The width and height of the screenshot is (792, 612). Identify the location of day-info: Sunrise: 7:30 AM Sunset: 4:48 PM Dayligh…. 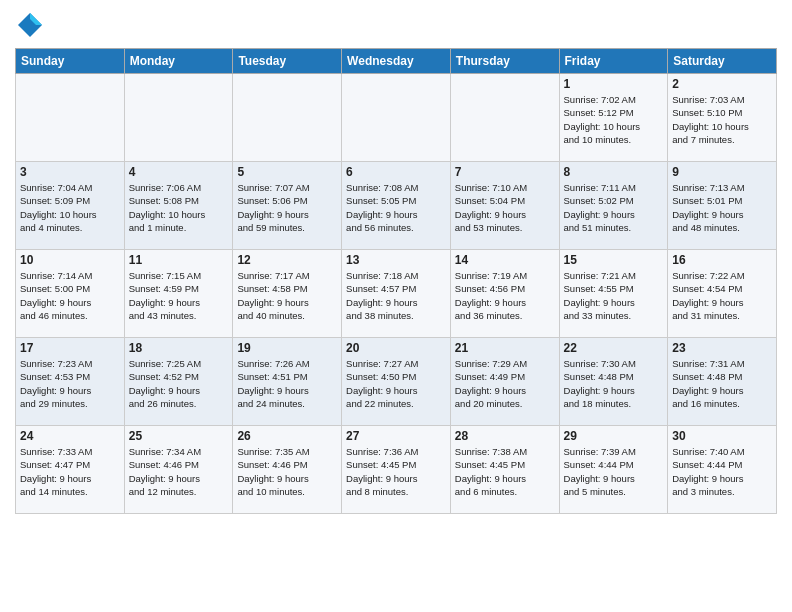
(614, 384).